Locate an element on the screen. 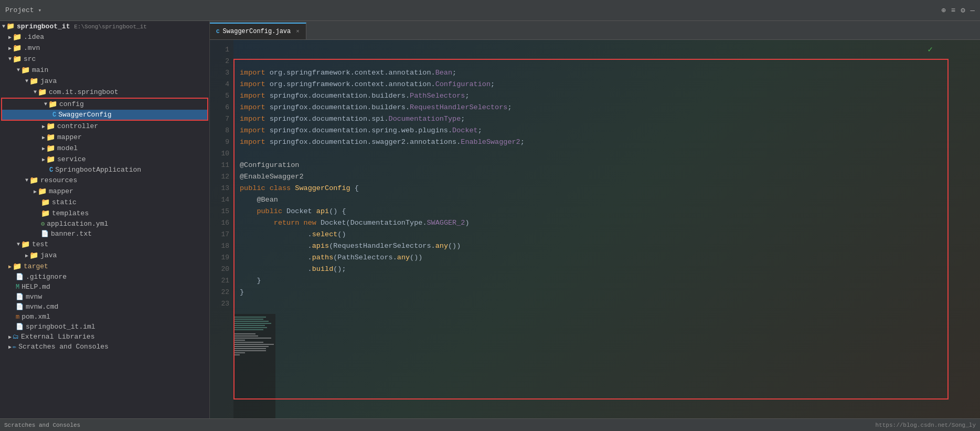 The height and width of the screenshot is (431, 980). code-line-7: import springfox.documentation.spi.Docum… is located at coordinates (606, 119).